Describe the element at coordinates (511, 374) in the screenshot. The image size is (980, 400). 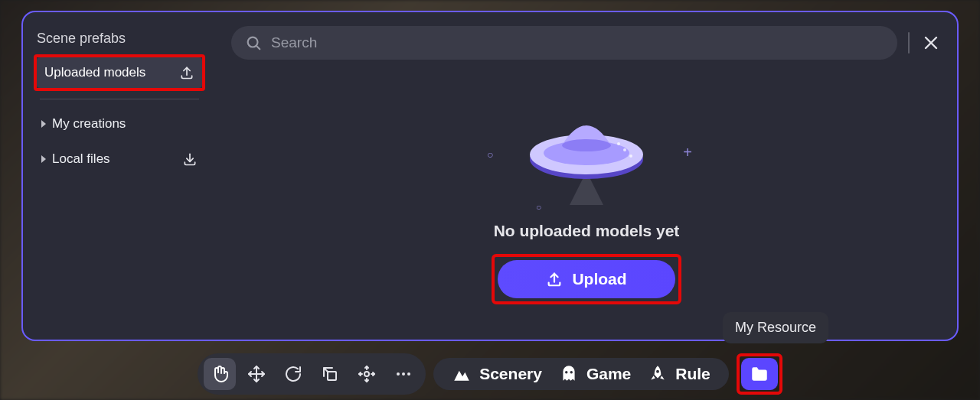
I see `mode-label: Scenery` at that location.